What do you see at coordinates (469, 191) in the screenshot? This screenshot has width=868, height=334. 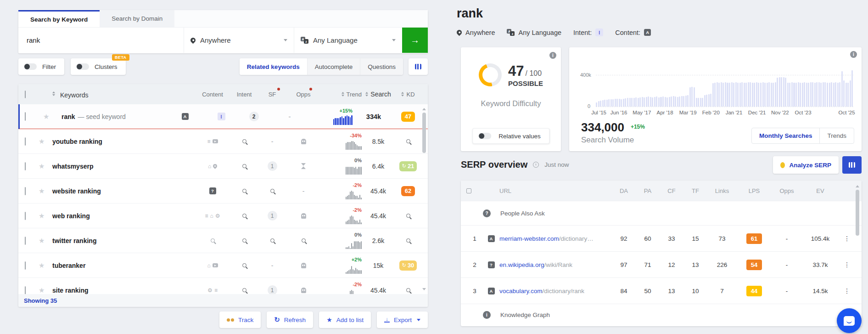 I see `expand-icon` at bounding box center [469, 191].